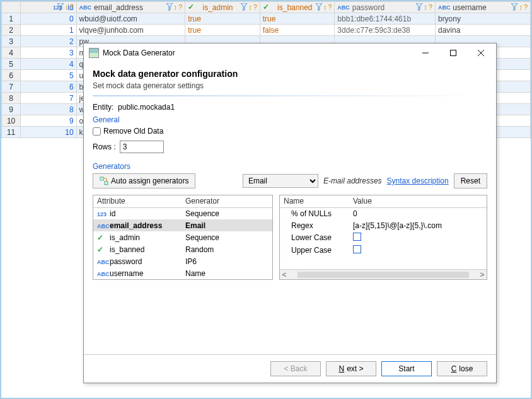 The image size is (532, 399). Describe the element at coordinates (298, 19) in the screenshot. I see `banned-cell: true` at that location.